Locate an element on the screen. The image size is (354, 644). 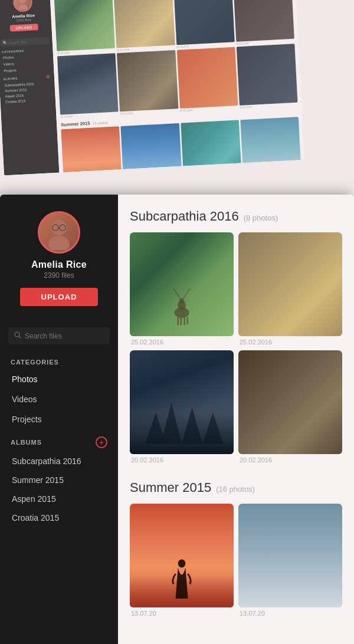
photo-item-tree: 25.02.2016 is located at coordinates (290, 289).